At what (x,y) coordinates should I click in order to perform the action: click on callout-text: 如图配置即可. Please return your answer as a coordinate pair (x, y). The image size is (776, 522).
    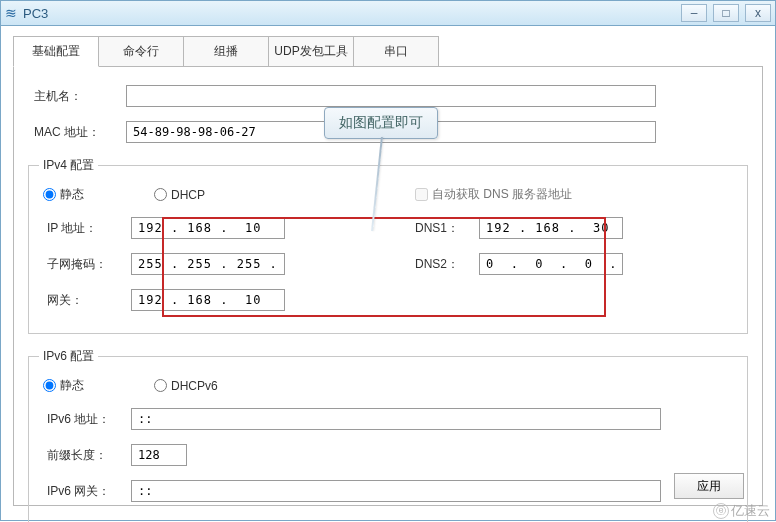
    Looking at the image, I should click on (381, 123).